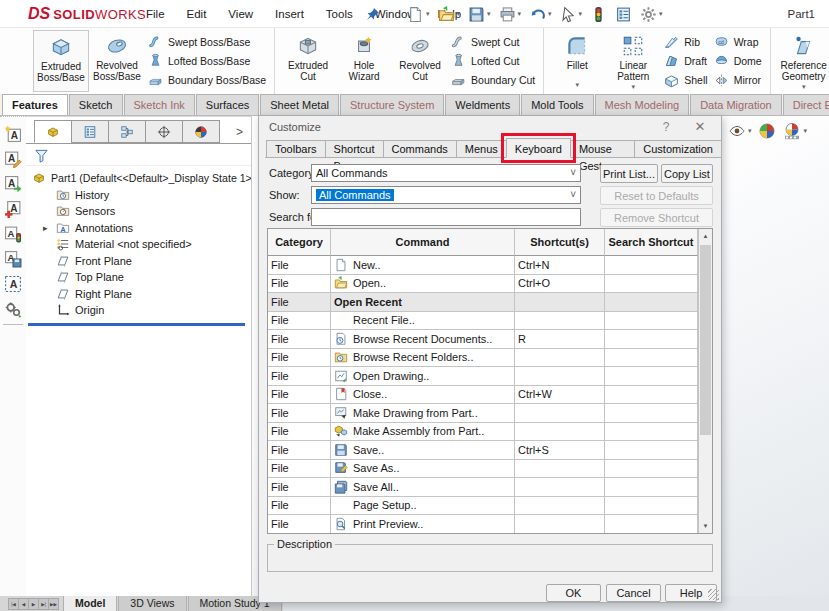 The image size is (829, 611). Describe the element at coordinates (164, 132) in the screenshot. I see `dimxpertmanager-tab` at that location.